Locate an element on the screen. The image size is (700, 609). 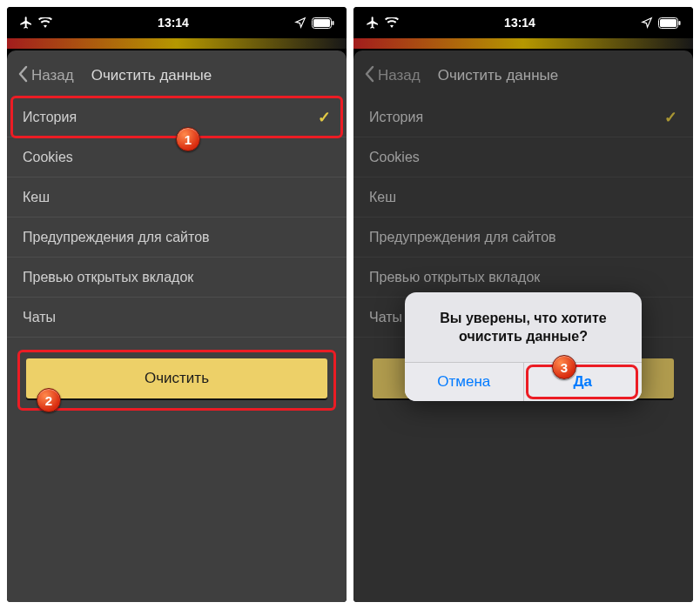
alert-confirm-button: Да is located at coordinates (583, 382).